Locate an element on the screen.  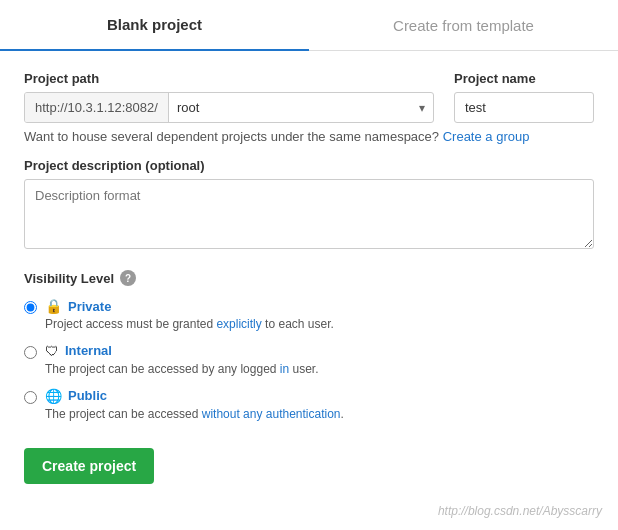
tab-bar: Blank project Create from template is located at coordinates (309, 26).